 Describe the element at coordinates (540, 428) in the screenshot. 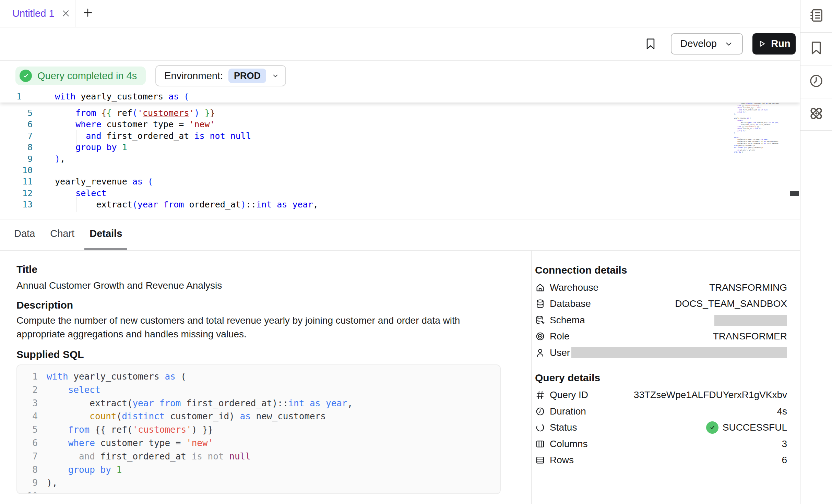

I see `loader-icon` at that location.